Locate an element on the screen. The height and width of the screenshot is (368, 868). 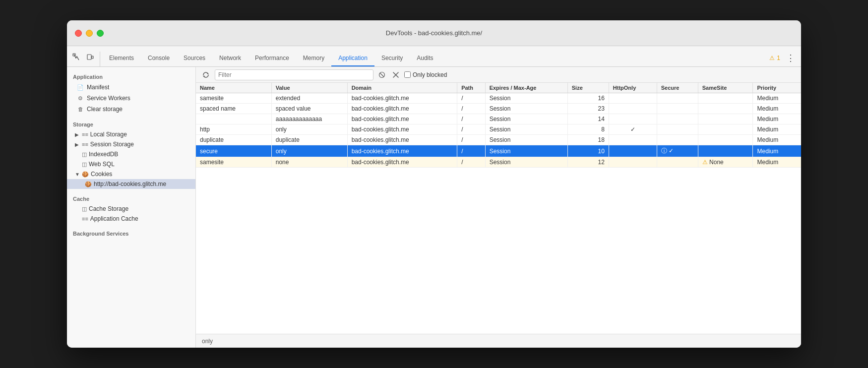
col-size: Size is located at coordinates (588, 88).